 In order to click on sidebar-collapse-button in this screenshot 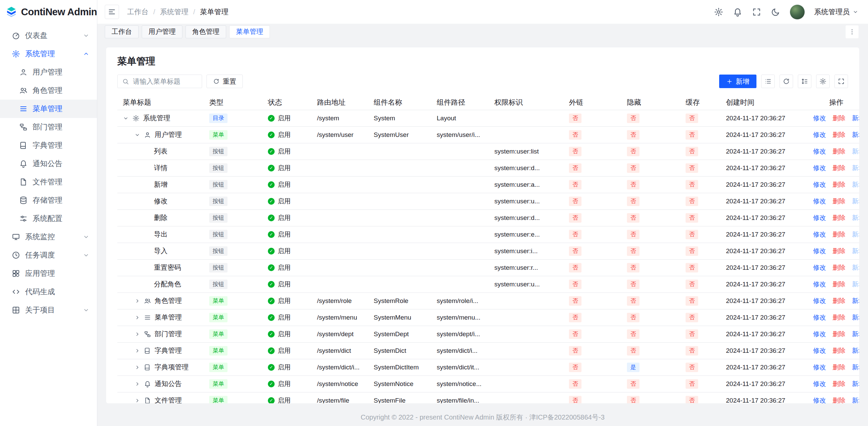, I will do `click(112, 12)`.